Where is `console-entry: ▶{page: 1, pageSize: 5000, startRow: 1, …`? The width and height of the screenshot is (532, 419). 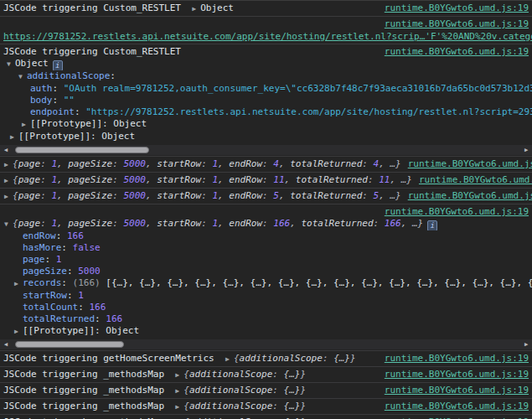 console-entry: ▶{page: 1, pageSize: 5000, startRow: 1, … is located at coordinates (266, 196).